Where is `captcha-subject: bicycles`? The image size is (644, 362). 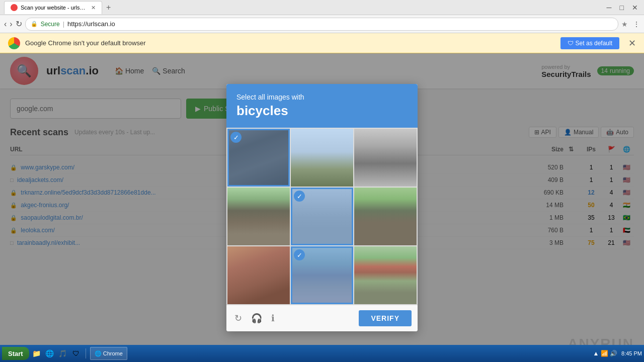 captcha-subject: bicycles is located at coordinates (322, 111).